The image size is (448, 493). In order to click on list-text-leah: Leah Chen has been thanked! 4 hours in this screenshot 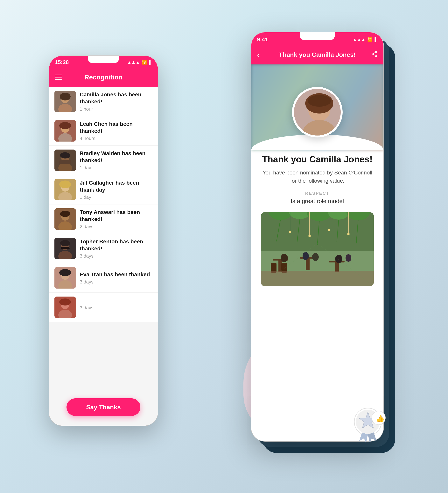, I will do `click(116, 131)`.